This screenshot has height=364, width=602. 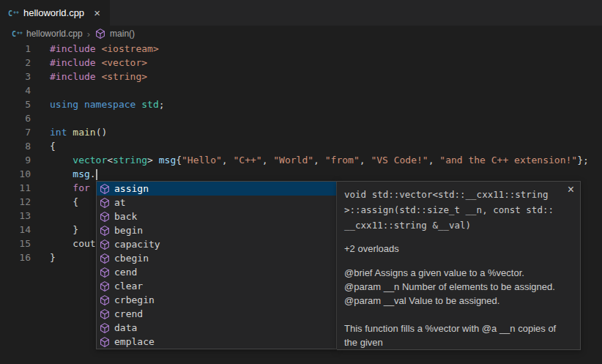 I want to click on suggest-item-crend: crend, so click(x=217, y=313).